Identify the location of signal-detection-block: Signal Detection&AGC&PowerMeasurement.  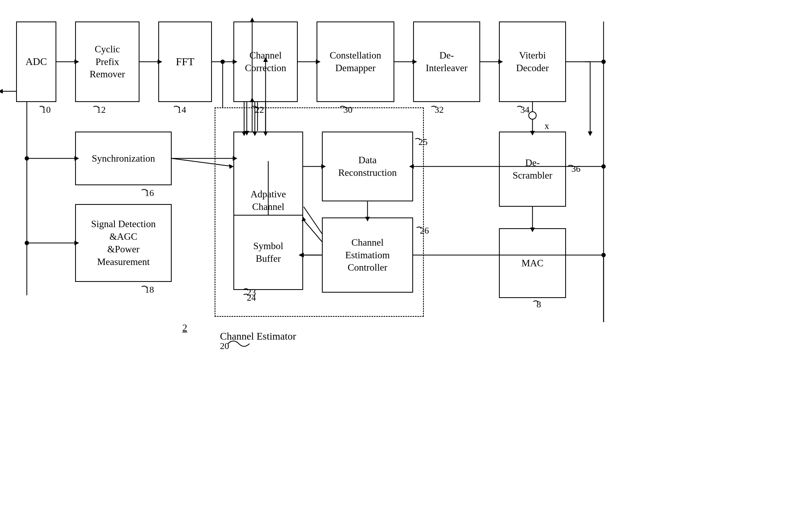
(124, 243).